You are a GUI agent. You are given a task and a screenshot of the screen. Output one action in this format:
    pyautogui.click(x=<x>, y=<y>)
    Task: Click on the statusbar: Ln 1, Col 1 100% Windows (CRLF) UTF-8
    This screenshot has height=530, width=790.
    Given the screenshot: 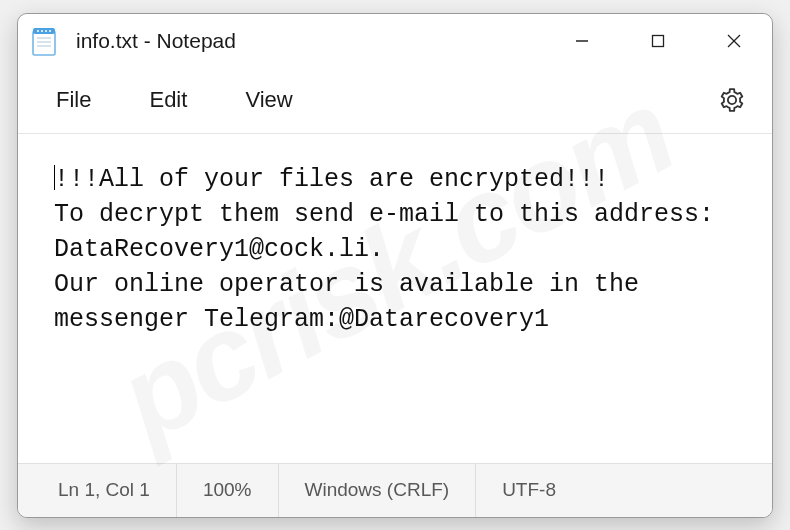 What is the action you would take?
    pyautogui.click(x=395, y=490)
    